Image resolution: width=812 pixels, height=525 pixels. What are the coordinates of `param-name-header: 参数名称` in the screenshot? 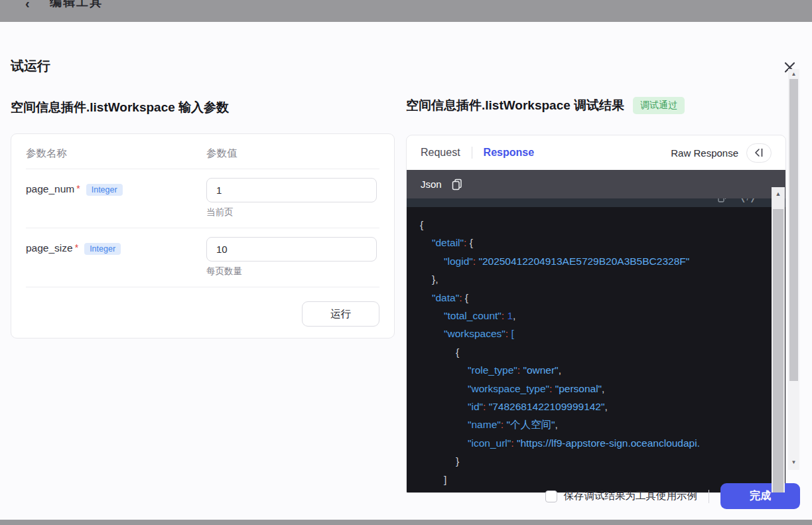 It's located at (116, 154).